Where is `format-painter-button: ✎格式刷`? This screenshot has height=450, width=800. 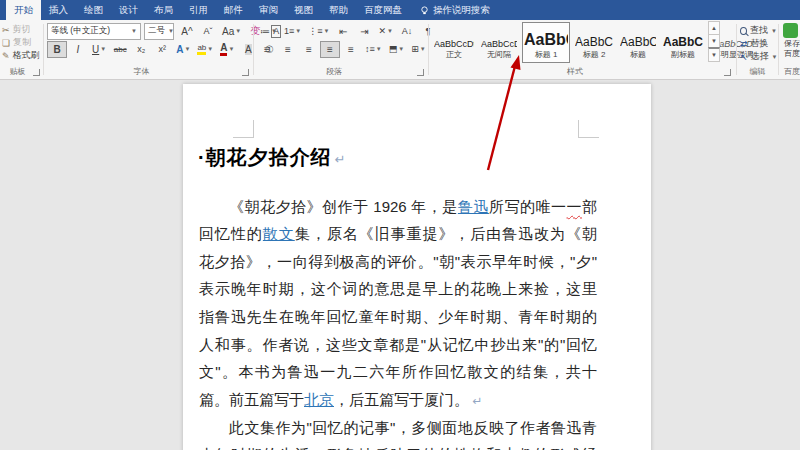 format-painter-button: ✎格式刷 is located at coordinates (22, 56).